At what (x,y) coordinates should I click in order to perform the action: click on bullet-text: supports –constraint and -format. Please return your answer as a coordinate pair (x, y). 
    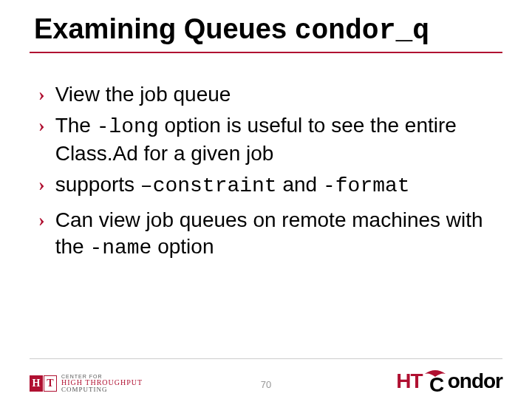
    Looking at the image, I should click on (233, 185).